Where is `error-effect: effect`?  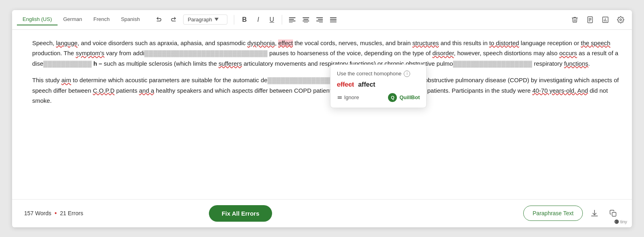
error-effect: effect is located at coordinates (285, 43).